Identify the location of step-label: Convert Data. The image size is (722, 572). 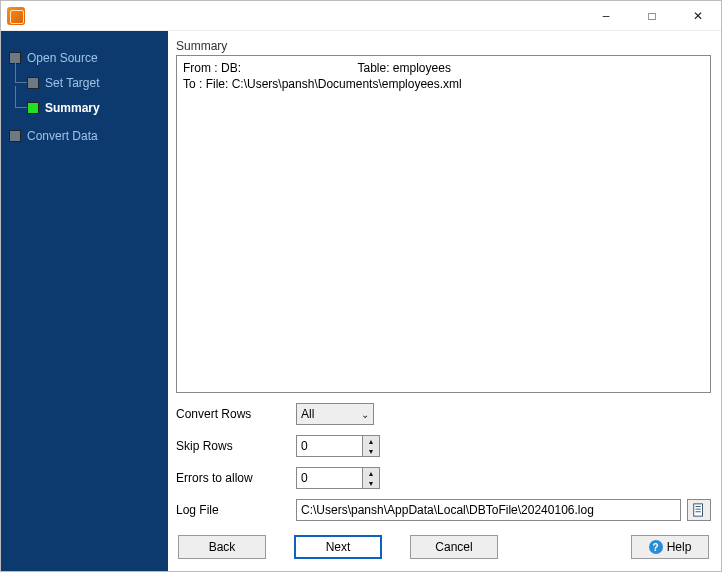
(62, 136).